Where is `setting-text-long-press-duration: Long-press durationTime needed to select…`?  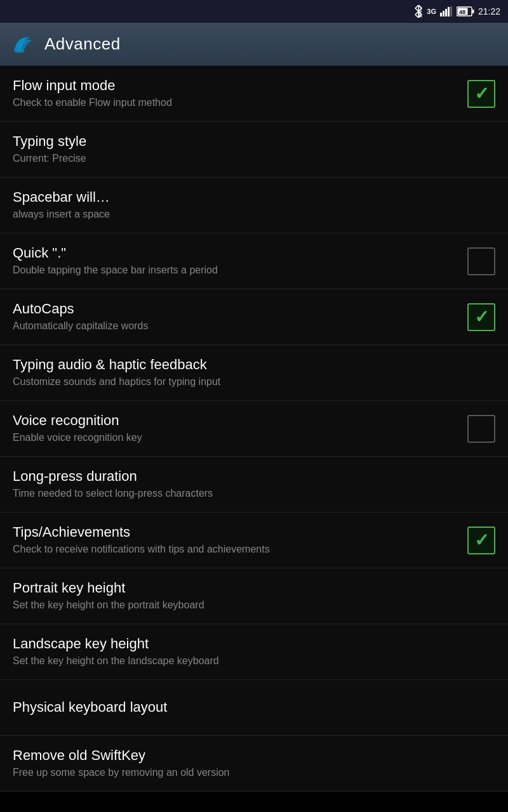 setting-text-long-press-duration: Long-press durationTime needed to select… is located at coordinates (254, 485).